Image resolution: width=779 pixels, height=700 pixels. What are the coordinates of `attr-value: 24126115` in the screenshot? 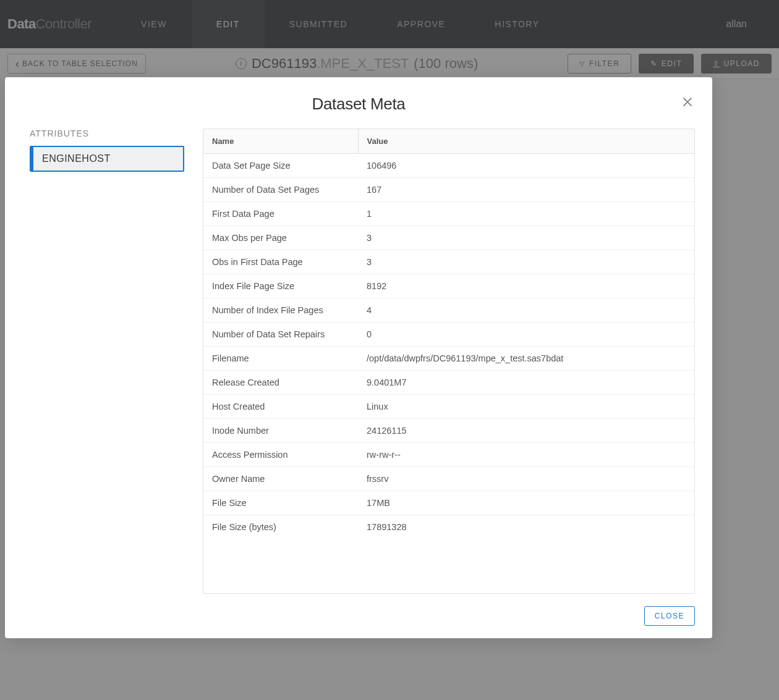 It's located at (526, 431).